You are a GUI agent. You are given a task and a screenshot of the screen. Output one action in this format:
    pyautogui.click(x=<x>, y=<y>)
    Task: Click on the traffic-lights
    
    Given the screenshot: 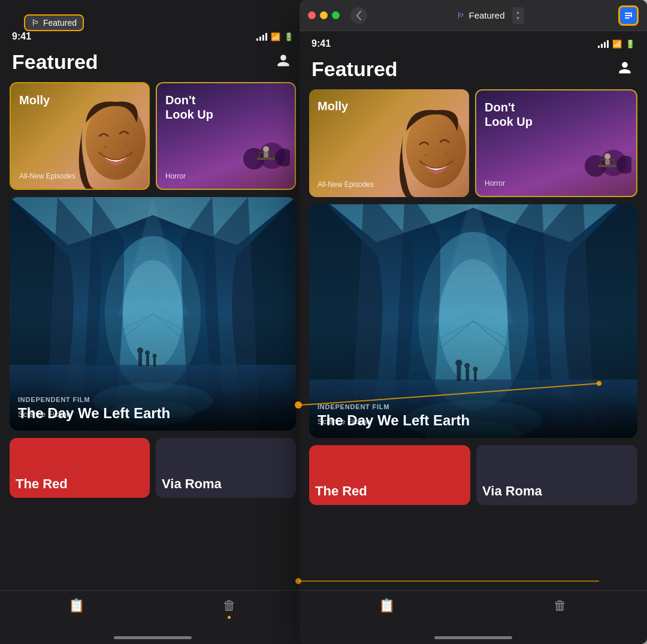 What is the action you would take?
    pyautogui.click(x=324, y=16)
    